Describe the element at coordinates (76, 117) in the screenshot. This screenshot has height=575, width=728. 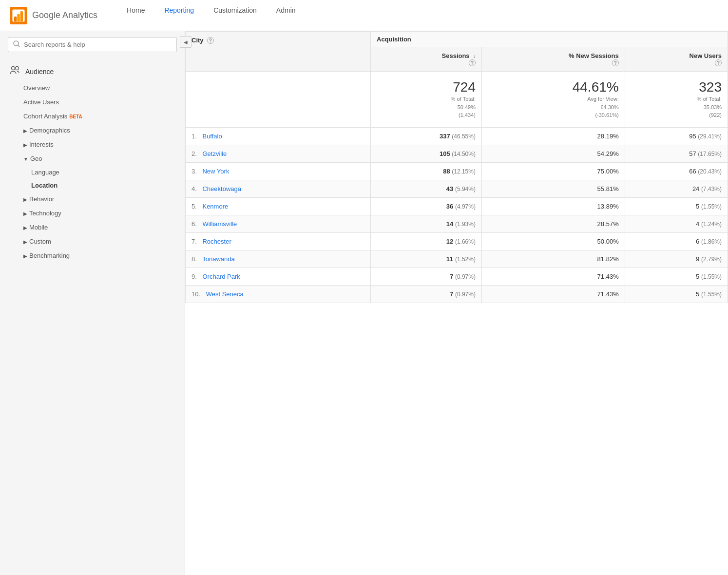
I see `beta-badge: BETA` at that location.